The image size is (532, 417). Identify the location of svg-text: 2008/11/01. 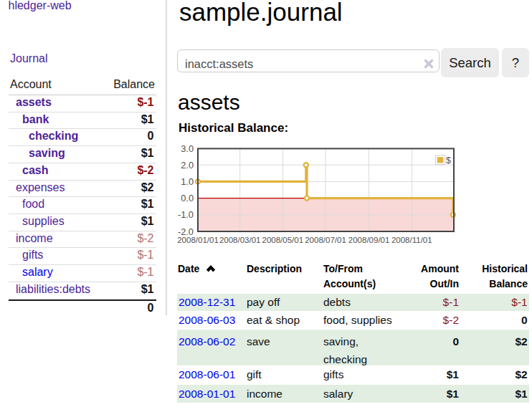
(412, 240).